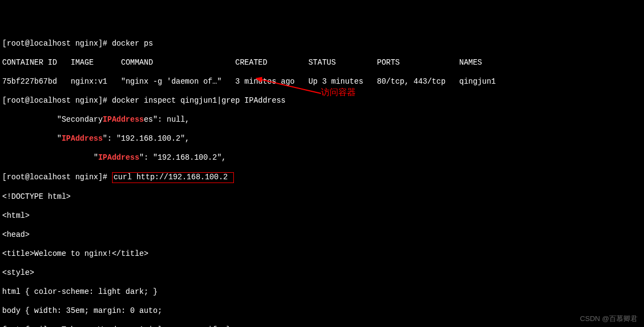 This screenshot has width=644, height=327. What do you see at coordinates (322, 273) in the screenshot?
I see `curl-output: <style>` at bounding box center [322, 273].